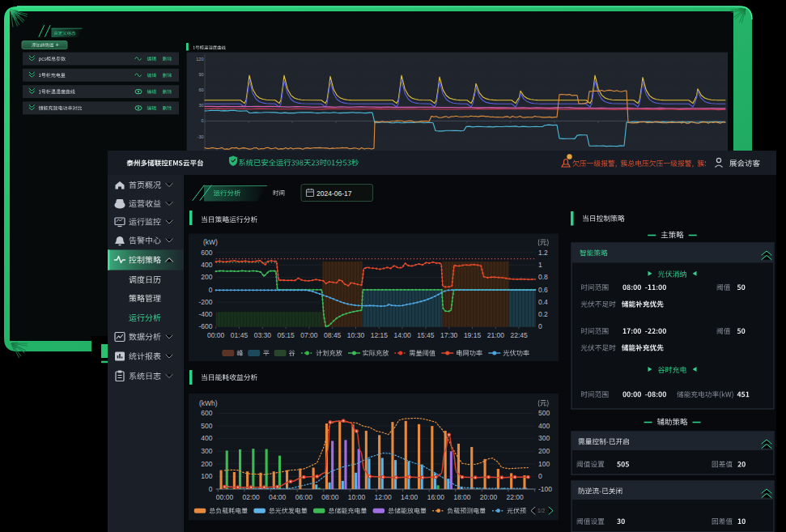 This screenshot has height=532, width=786. Describe the element at coordinates (201, 105) in the screenshot. I see `svg-text: 30` at that location.